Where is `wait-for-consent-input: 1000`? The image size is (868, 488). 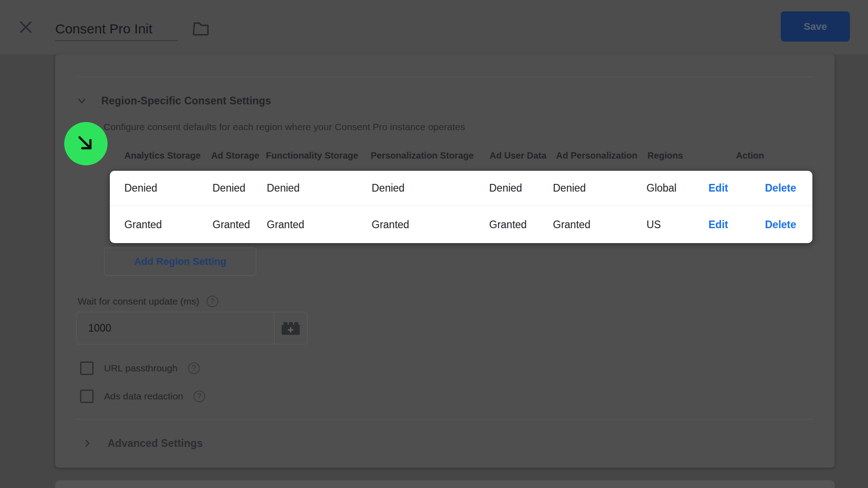
wait-for-consent-input: 1000 is located at coordinates (175, 328).